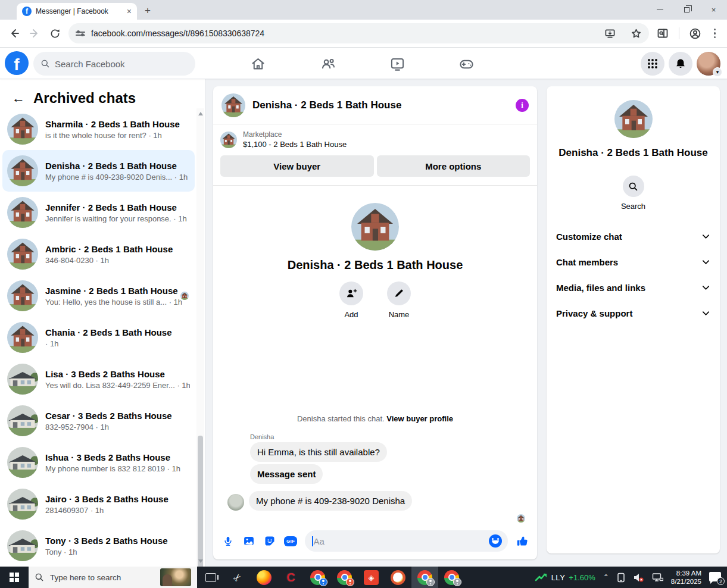 Image resolution: width=727 pixels, height=588 pixels. Describe the element at coordinates (372, 577) in the screenshot. I see `red-app-button: ◈` at that location.